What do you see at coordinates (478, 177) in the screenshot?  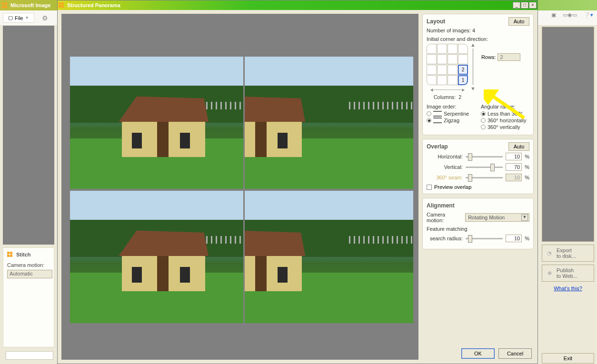 I see `seam-overlap-row: 360° seam: %` at bounding box center [478, 177].